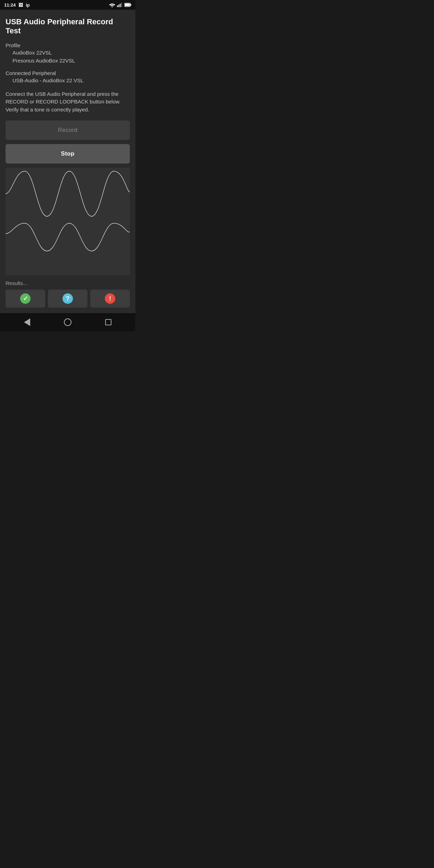 Image resolution: width=434 pixels, height=868 pixels. I want to click on ip-label: ip, so click(28, 5).